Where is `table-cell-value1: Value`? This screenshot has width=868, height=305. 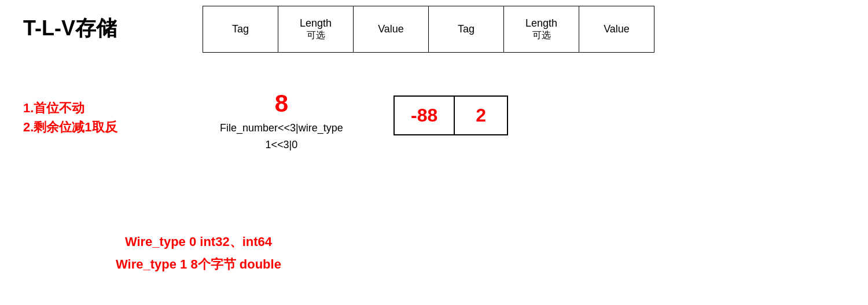
table-cell-value1: Value is located at coordinates (391, 30).